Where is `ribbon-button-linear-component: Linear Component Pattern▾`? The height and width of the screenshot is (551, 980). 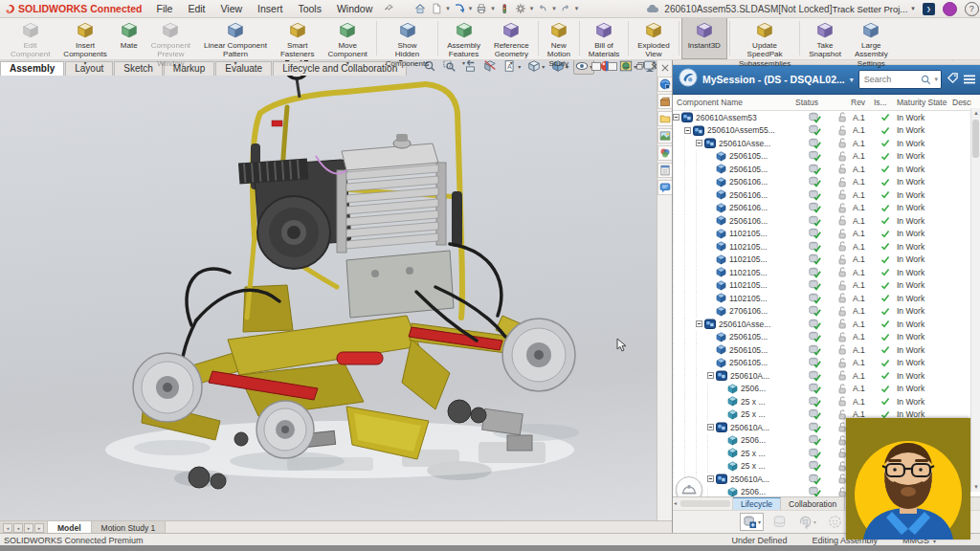
ribbon-button-linear-component: Linear Component Pattern▾ is located at coordinates (235, 38).